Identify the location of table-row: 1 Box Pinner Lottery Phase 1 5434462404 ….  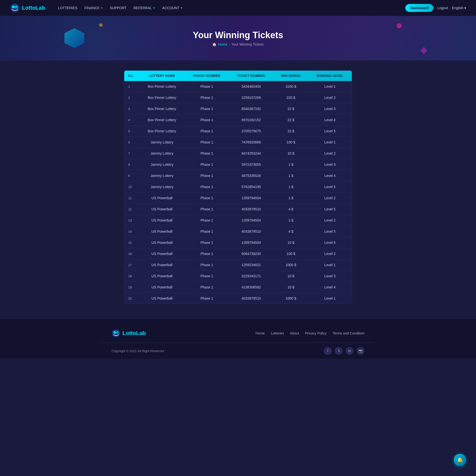
(238, 87).